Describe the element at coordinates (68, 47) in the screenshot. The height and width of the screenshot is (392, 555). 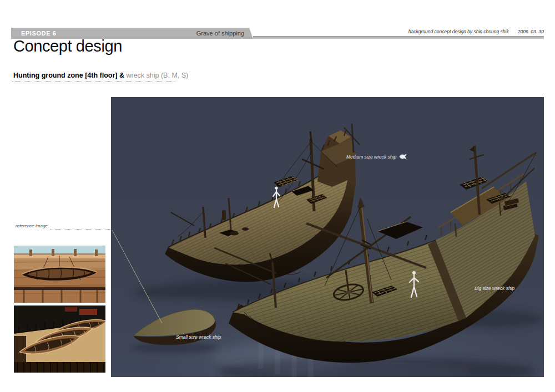
I see `page-title: Concept design` at that location.